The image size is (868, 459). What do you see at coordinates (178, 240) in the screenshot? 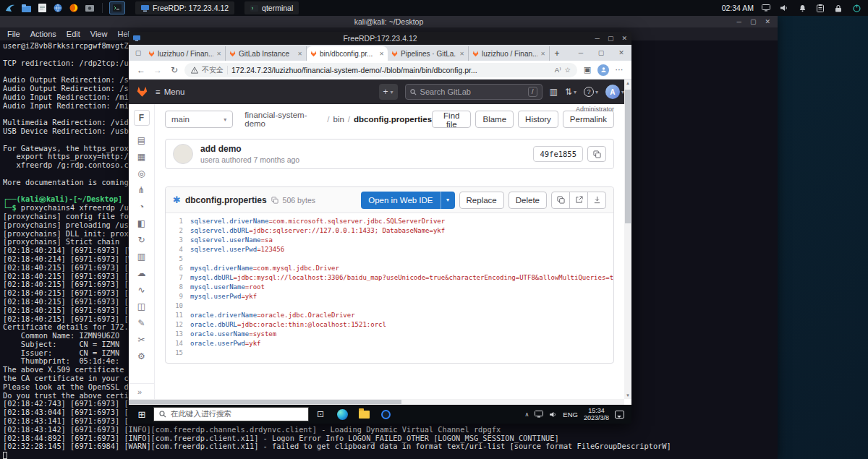
I see `line-number: 3` at bounding box center [178, 240].